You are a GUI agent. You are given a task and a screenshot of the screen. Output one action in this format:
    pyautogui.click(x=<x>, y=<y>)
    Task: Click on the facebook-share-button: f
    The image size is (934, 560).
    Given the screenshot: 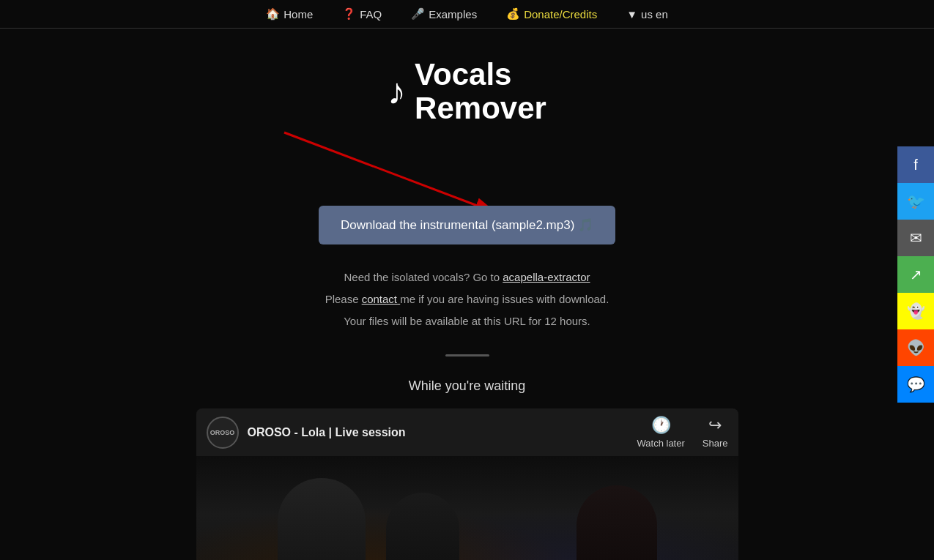 What is the action you would take?
    pyautogui.click(x=916, y=165)
    